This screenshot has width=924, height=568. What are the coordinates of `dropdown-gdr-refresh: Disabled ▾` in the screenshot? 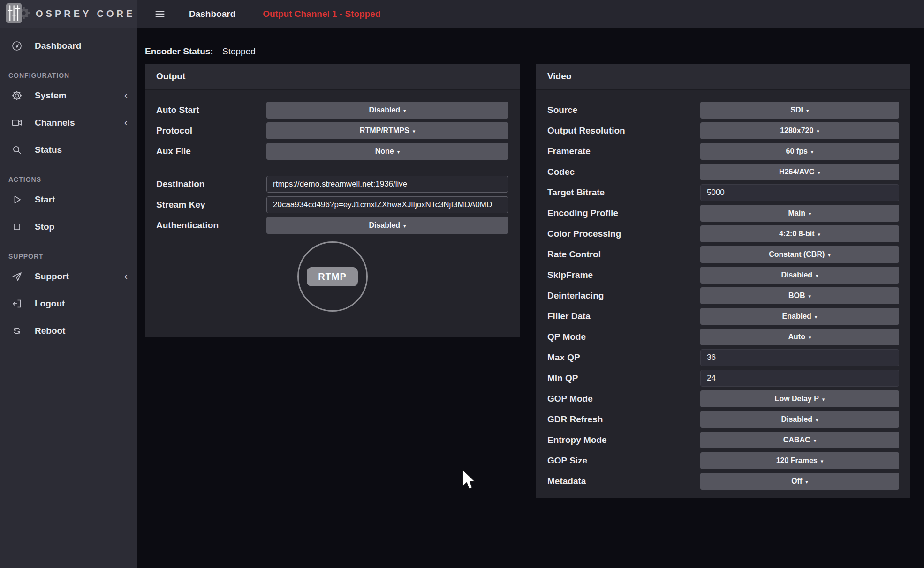 It's located at (800, 419).